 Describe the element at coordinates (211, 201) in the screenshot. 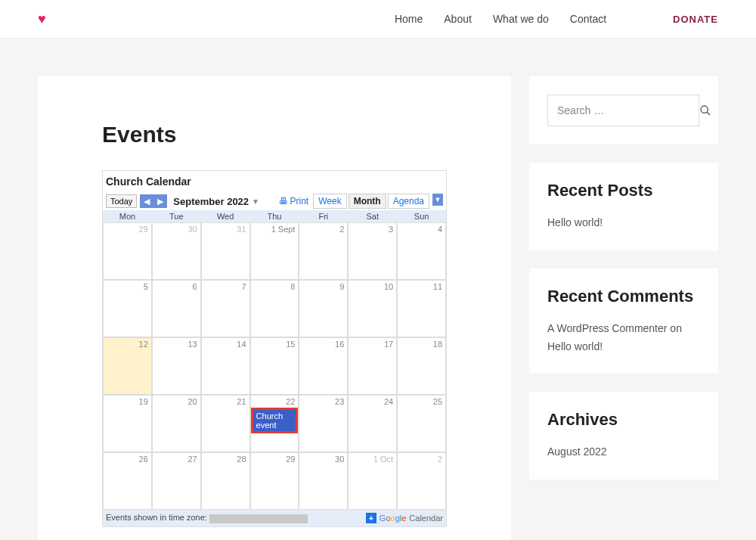

I see `month-label: September 2022` at that location.